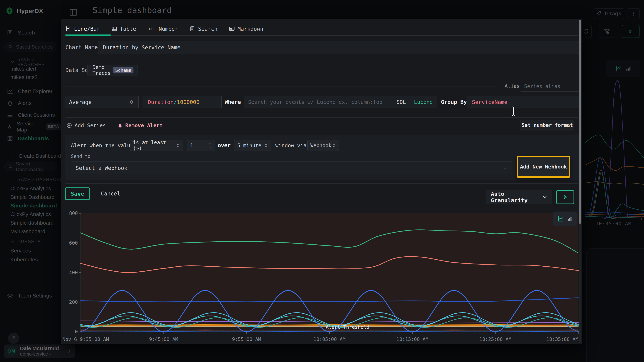  I want to click on circle-plus-icon, so click(69, 125).